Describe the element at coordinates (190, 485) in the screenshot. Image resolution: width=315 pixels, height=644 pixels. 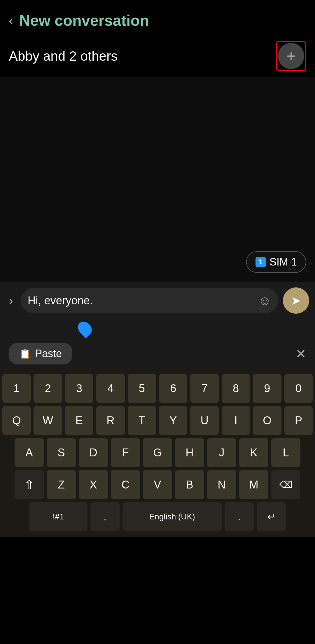
I see `key-b: B` at that location.